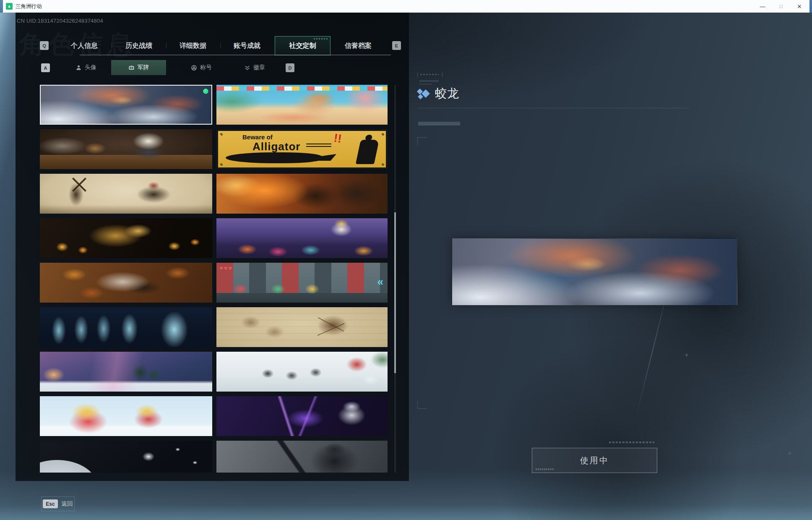  What do you see at coordinates (302, 194) in the screenshot?
I see `banner-tile-flamethrower-squad` at bounding box center [302, 194].